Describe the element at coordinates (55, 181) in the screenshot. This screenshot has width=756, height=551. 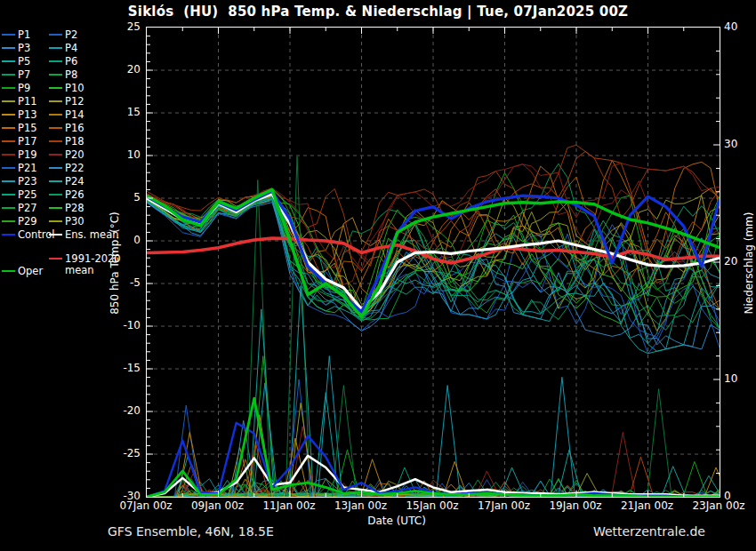
I see `legend-member-p24-swatch` at that location.